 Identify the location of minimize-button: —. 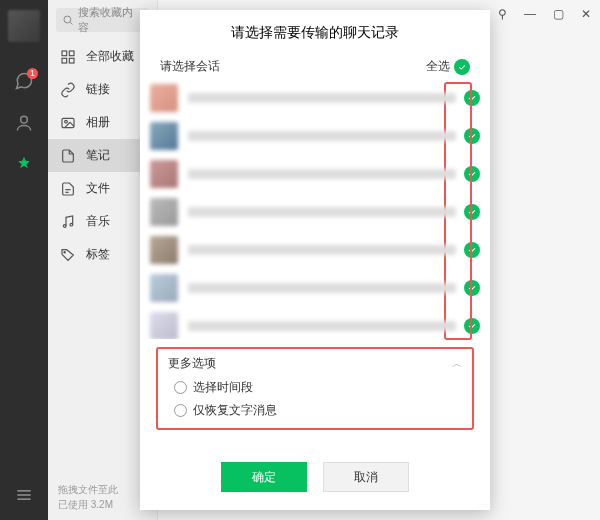
(530, 14).